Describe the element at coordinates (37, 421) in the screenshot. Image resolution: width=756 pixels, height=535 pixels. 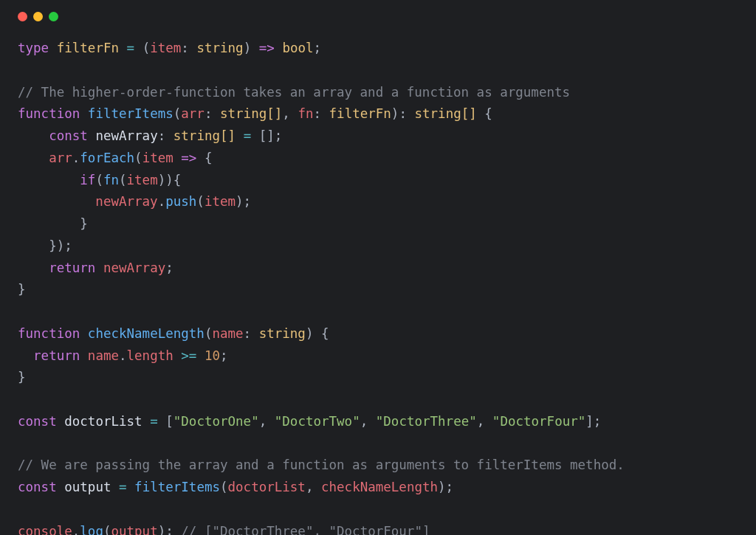
I see `keyword-const2: const` at that location.